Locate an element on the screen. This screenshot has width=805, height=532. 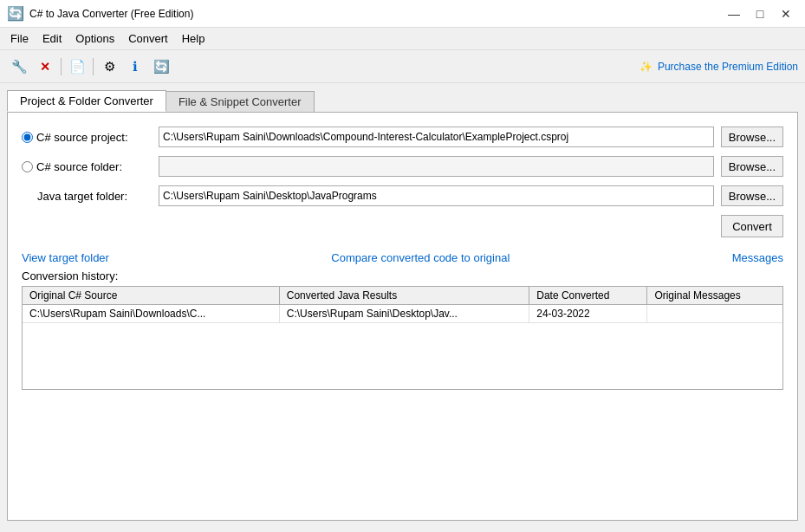
toolbar-buttons: 🔧 ✕ 📄 ⚙ ℹ 🔄 is located at coordinates (90, 67).